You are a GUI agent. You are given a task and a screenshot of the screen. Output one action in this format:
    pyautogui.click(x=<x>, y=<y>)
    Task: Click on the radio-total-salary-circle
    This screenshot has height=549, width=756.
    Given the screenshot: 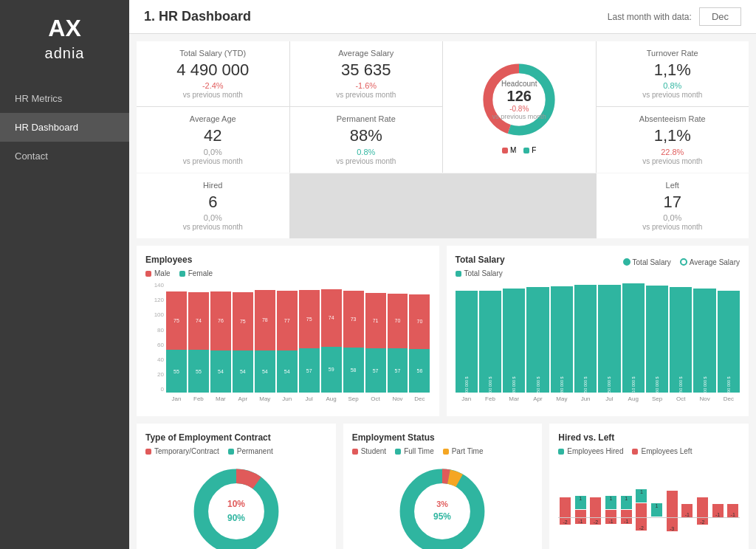 What is the action you would take?
    pyautogui.click(x=627, y=262)
    